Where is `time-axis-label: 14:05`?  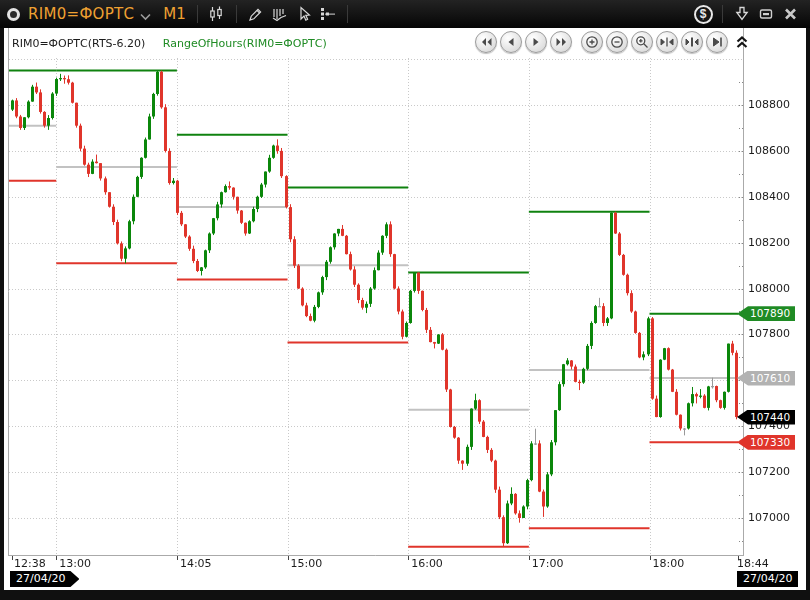 time-axis-label: 14:05 is located at coordinates (196, 564).